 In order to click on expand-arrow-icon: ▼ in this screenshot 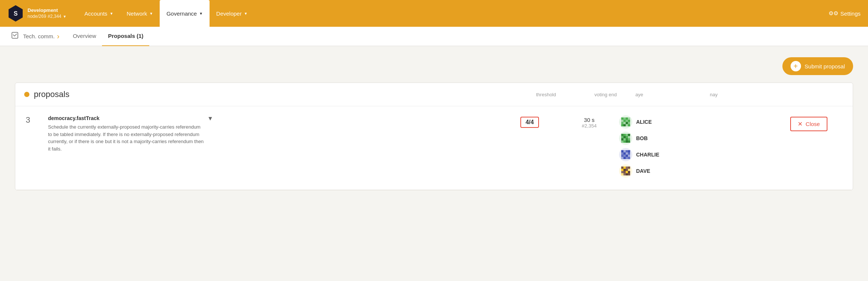, I will do `click(210, 119)`.